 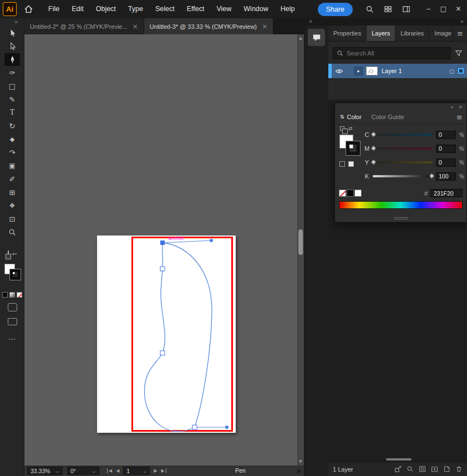 What do you see at coordinates (12, 126) in the screenshot?
I see `rotate-tool: ↻` at bounding box center [12, 126].